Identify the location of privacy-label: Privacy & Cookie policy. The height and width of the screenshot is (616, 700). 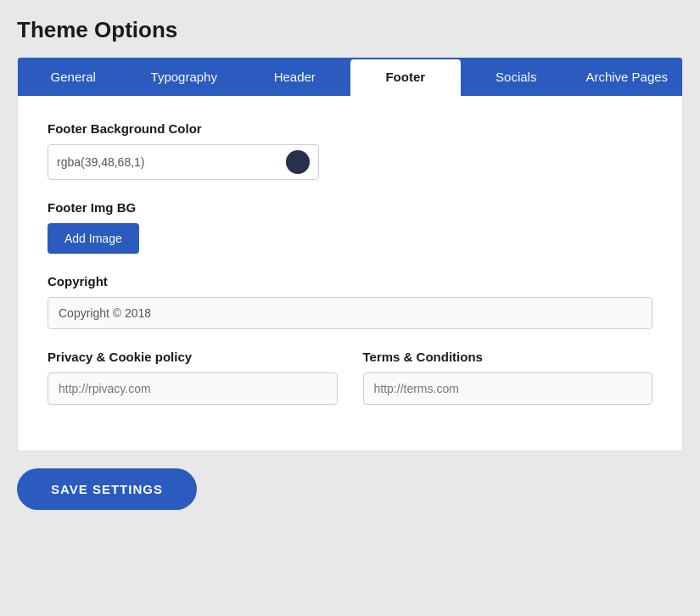
(193, 356).